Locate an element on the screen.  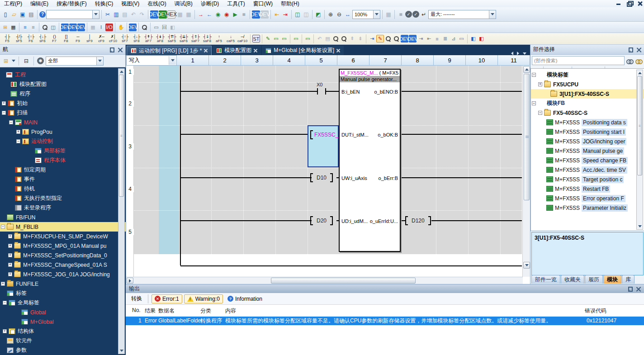
watch-window-icon: ▦ is located at coordinates (388, 14).